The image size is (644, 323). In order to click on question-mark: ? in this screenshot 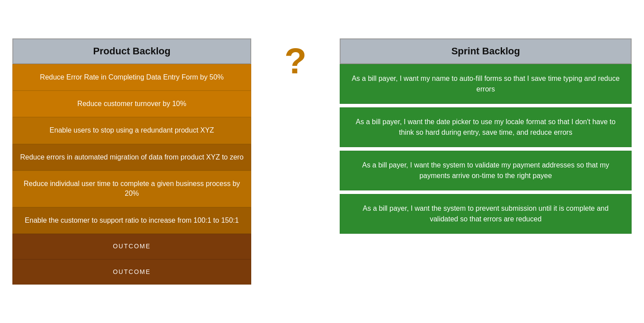, I will do `click(295, 61)`.